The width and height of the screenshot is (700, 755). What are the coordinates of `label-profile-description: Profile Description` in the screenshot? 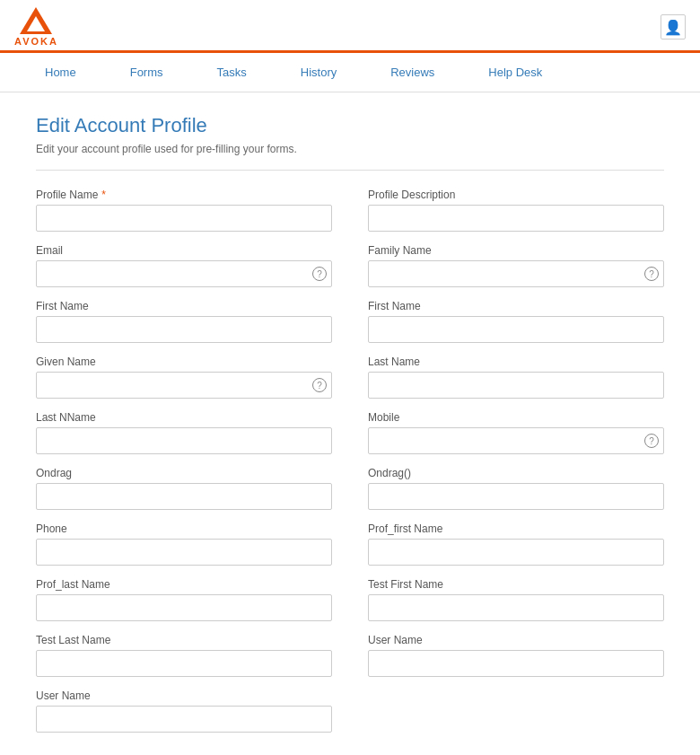 It's located at (516, 195).